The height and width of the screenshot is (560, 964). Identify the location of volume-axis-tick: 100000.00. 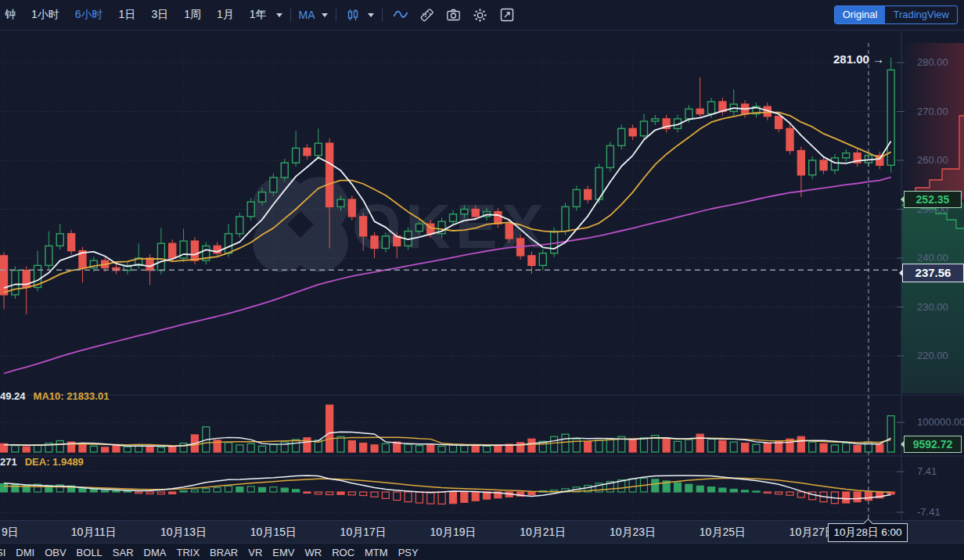
(941, 422).